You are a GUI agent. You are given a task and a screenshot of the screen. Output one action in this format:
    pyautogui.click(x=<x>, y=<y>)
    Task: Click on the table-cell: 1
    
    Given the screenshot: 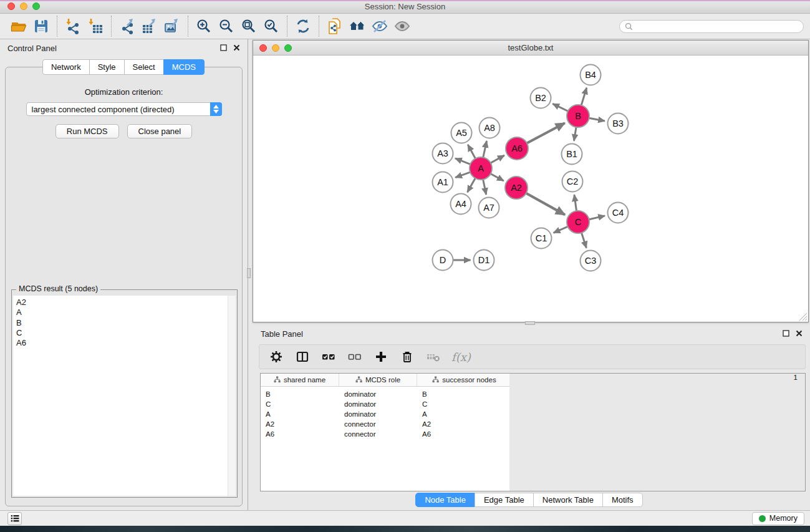 What is the action you would take?
    pyautogui.click(x=657, y=432)
    